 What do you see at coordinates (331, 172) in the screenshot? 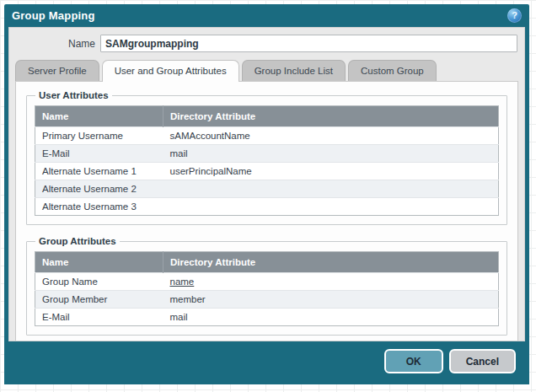
I see `directory-attribute-cell: userPrincipalName` at bounding box center [331, 172].